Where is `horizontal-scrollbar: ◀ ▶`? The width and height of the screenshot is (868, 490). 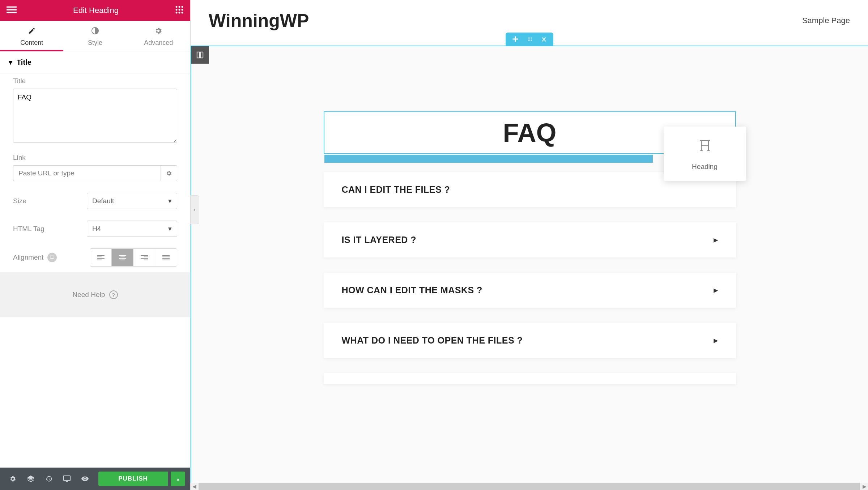 horizontal-scrollbar: ◀ ▶ is located at coordinates (529, 486).